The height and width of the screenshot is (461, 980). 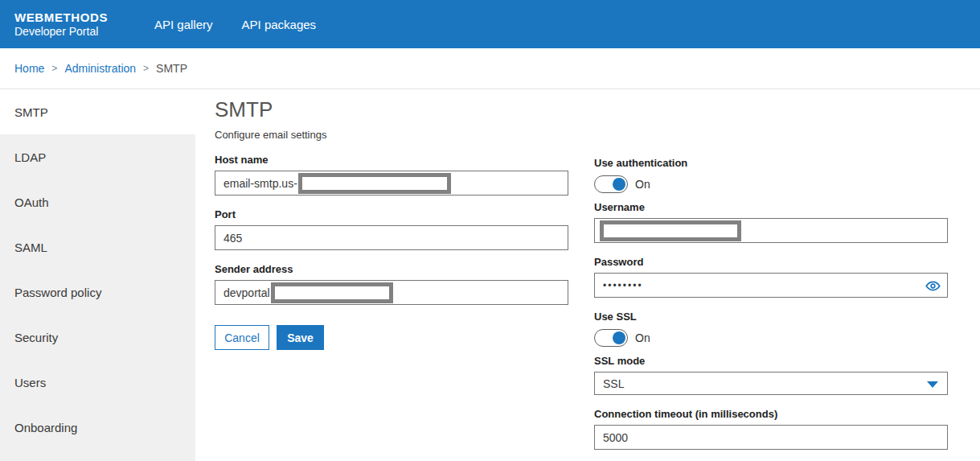 I want to click on nav-api-gallery: API gallery, so click(x=183, y=24).